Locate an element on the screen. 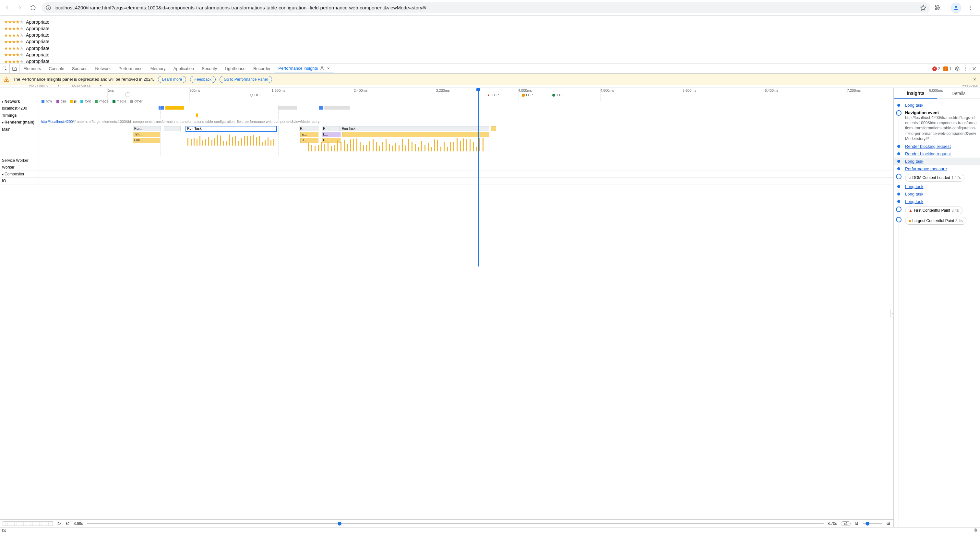  tab-memory: Memory is located at coordinates (158, 68).